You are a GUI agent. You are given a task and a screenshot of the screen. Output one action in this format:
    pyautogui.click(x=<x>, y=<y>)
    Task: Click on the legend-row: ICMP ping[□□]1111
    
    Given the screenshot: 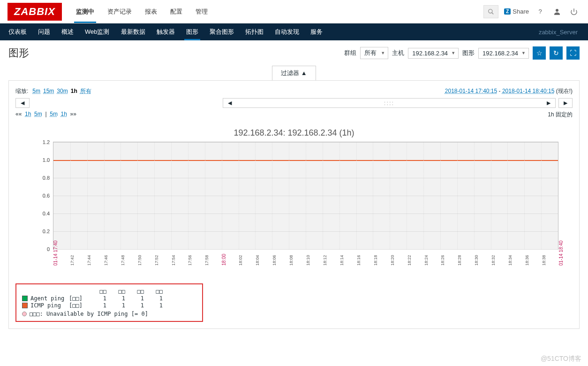 What is the action you would take?
    pyautogui.click(x=109, y=305)
    